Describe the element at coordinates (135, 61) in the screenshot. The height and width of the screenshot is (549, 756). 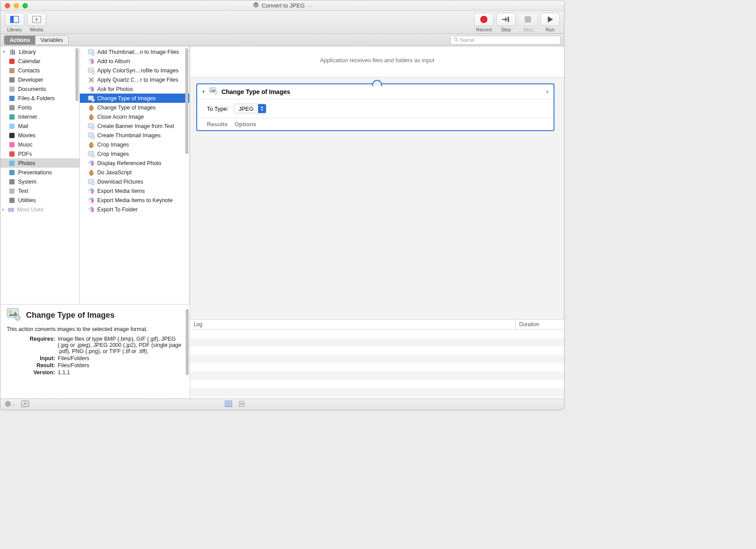
I see `action-item: Add to Album` at that location.